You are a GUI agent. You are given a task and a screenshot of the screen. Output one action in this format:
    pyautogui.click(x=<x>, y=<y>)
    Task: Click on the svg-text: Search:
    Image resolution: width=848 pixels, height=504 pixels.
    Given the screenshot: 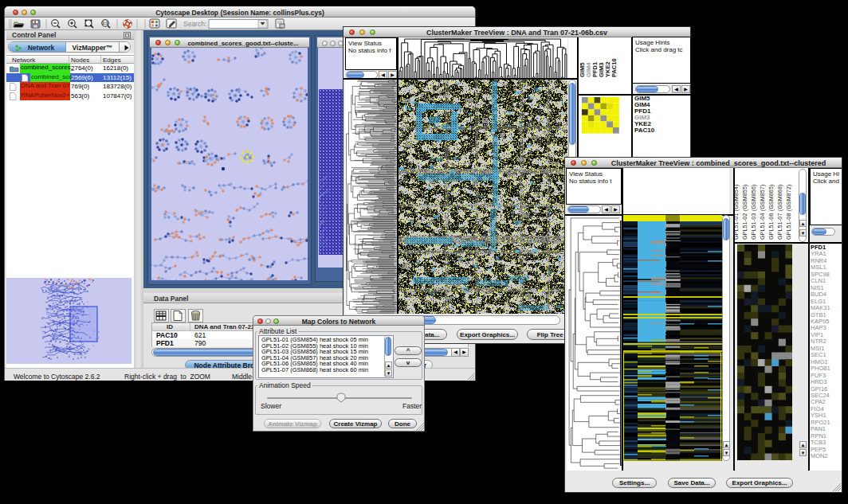 What is the action you would take?
    pyautogui.click(x=194, y=24)
    